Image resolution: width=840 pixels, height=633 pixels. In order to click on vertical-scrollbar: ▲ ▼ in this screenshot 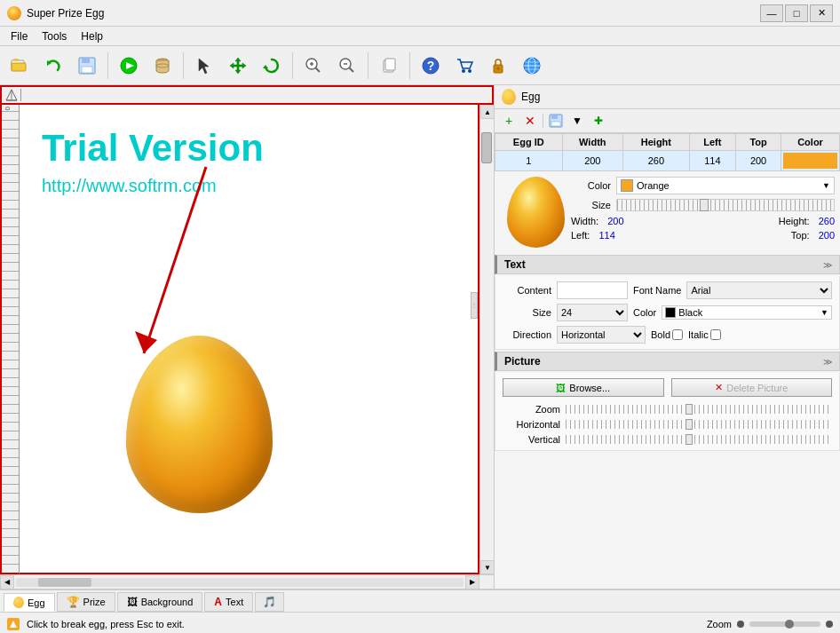, I will do `click(487, 339)`.